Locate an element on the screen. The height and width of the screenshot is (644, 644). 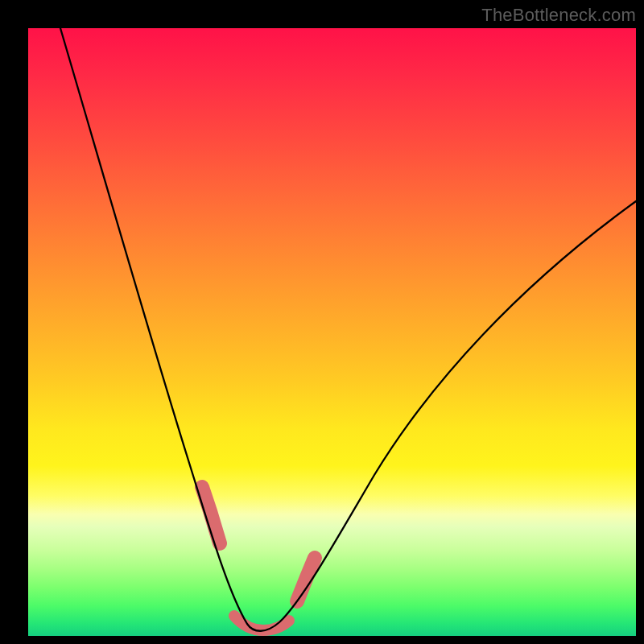
valley-marker is located at coordinates (262, 623).